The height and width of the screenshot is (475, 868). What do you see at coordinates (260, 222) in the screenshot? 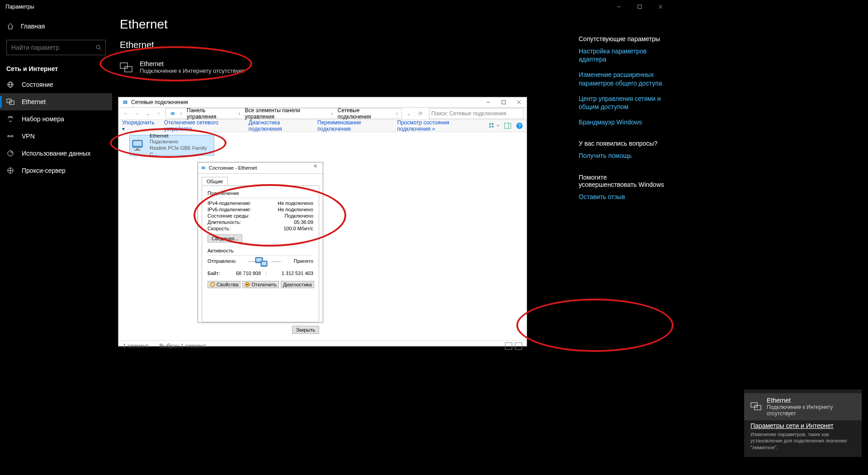
I see `status-row: Длительность:05:36:09` at bounding box center [260, 222].